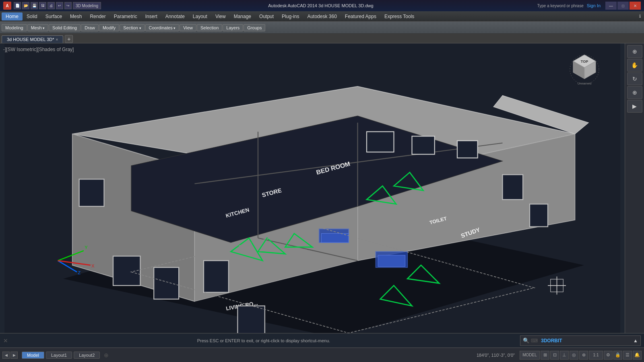 This screenshot has width=644, height=362. I want to click on orbit-icon: ↻, so click(635, 79).